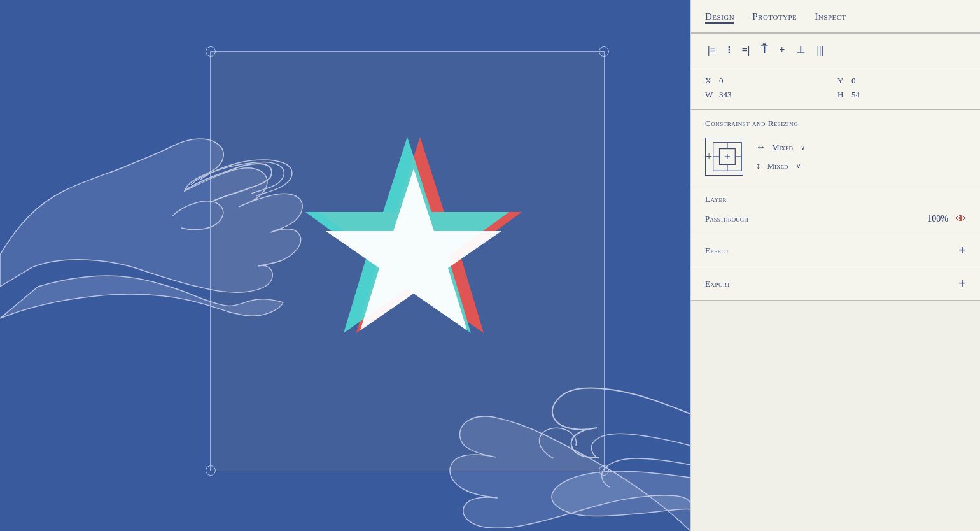 This screenshot has height=531, width=980. What do you see at coordinates (774, 18) in the screenshot?
I see `tab-prototype: Prototype` at bounding box center [774, 18].